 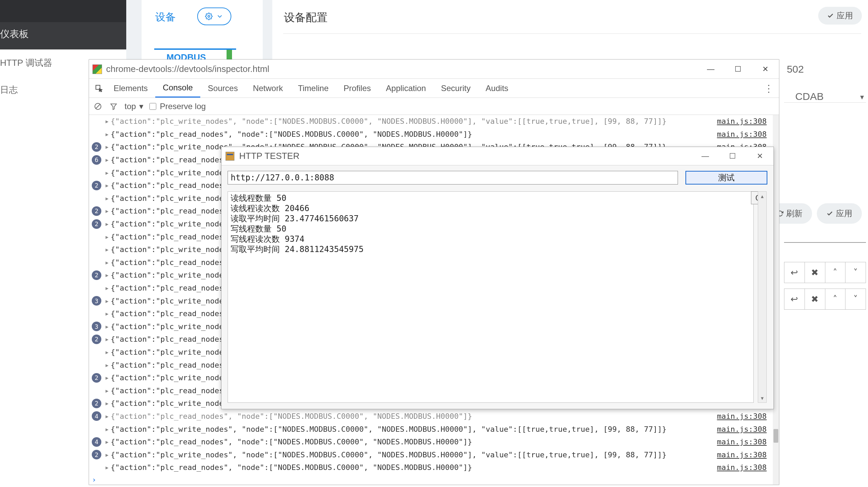 I want to click on preserve-log-label: Preserve log, so click(x=183, y=106).